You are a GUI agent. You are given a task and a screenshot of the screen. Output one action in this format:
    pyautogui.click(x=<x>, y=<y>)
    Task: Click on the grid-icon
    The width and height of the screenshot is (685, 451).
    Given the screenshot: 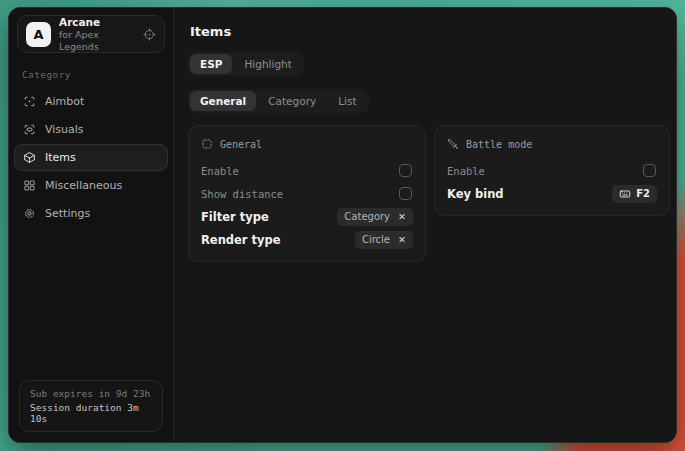 What is the action you would take?
    pyautogui.click(x=30, y=186)
    